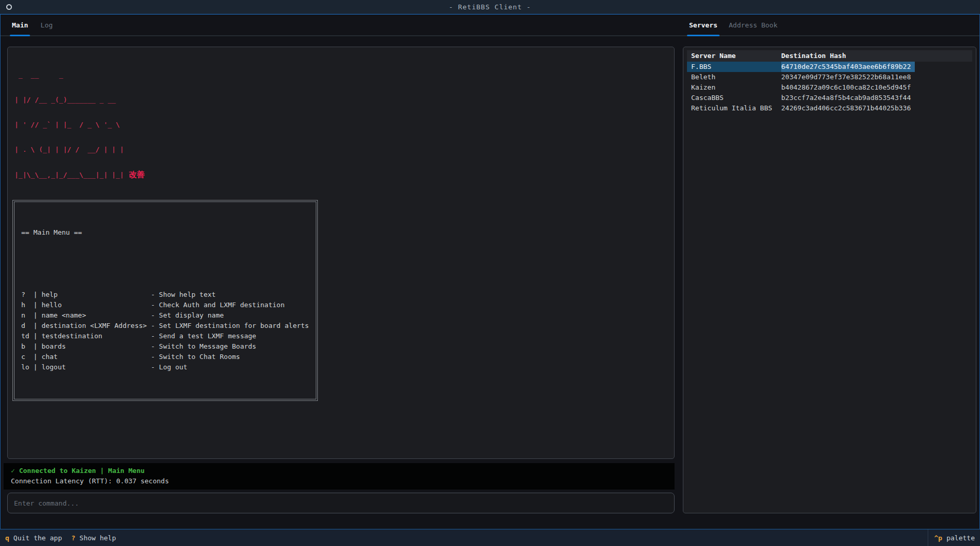  What do you see at coordinates (38, 538) in the screenshot?
I see `footer-key-label: Quit the app` at bounding box center [38, 538].